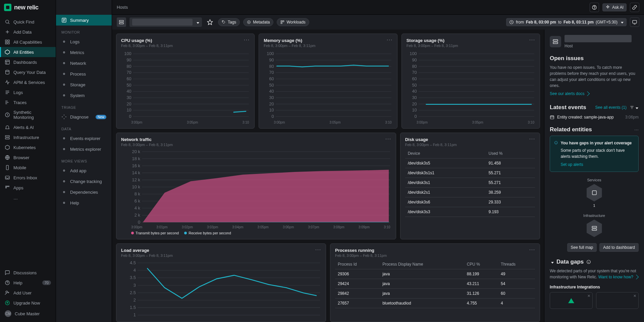  What do you see at coordinates (84, 149) in the screenshot?
I see `subnav-data-item: Metrics explorer` at bounding box center [84, 149].